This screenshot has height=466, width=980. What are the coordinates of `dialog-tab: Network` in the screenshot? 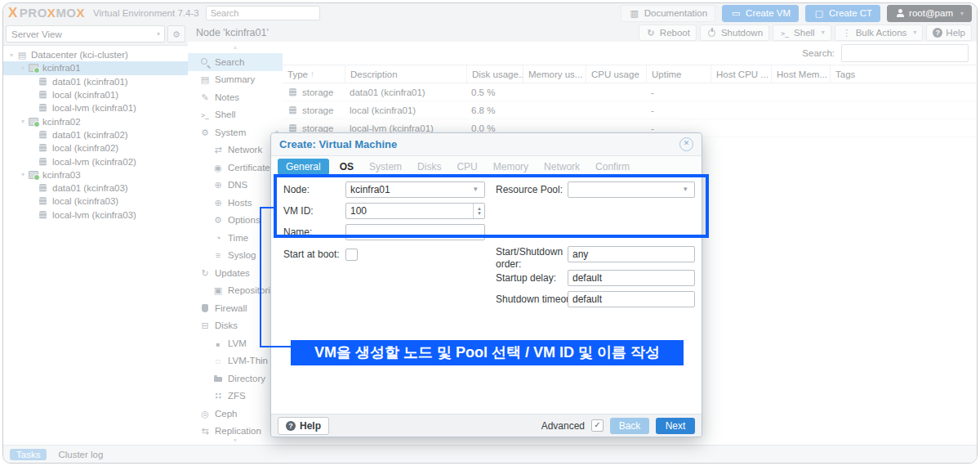 It's located at (562, 167).